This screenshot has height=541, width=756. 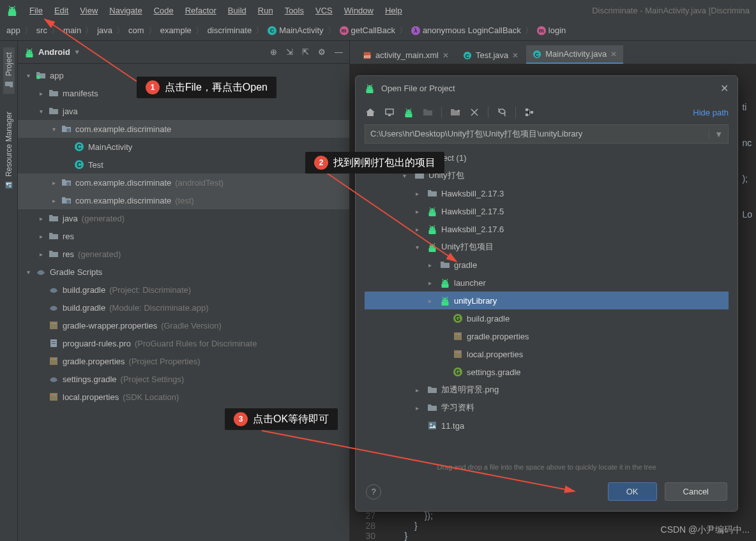 I want to click on tree-node: gradle-wrapper.properties (Gradle Versio…, so click(x=184, y=325).